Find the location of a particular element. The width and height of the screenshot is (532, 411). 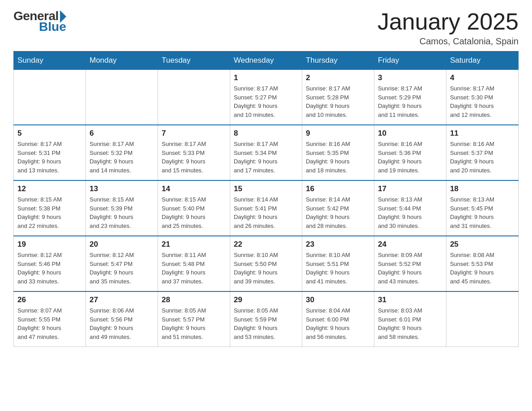

calendar-day-cell: 8Sunrise: 8:17 AMSunset: 5:34 PMDaylight… is located at coordinates (266, 153).